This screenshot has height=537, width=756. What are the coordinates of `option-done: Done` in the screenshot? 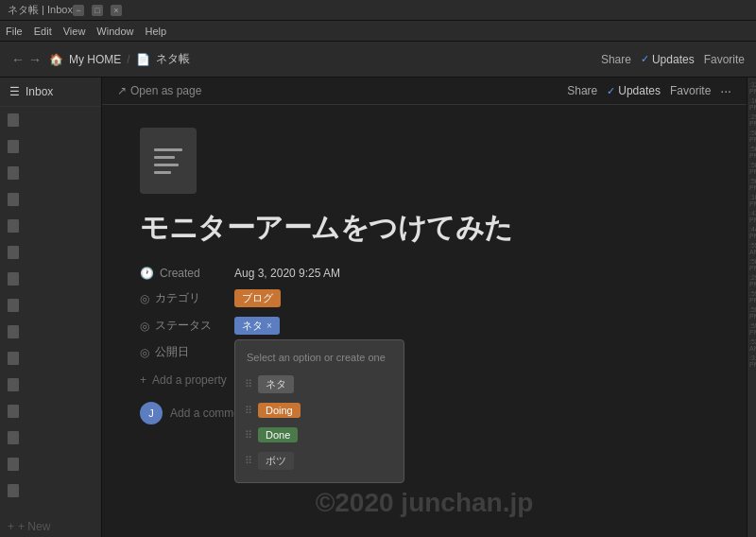 It's located at (278, 435).